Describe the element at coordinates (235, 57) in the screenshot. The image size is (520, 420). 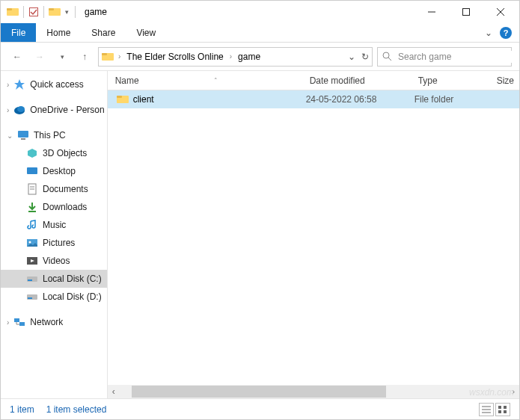
I see `address-bar: › The Elder Scrolls Online › game ⌄ ↻` at that location.